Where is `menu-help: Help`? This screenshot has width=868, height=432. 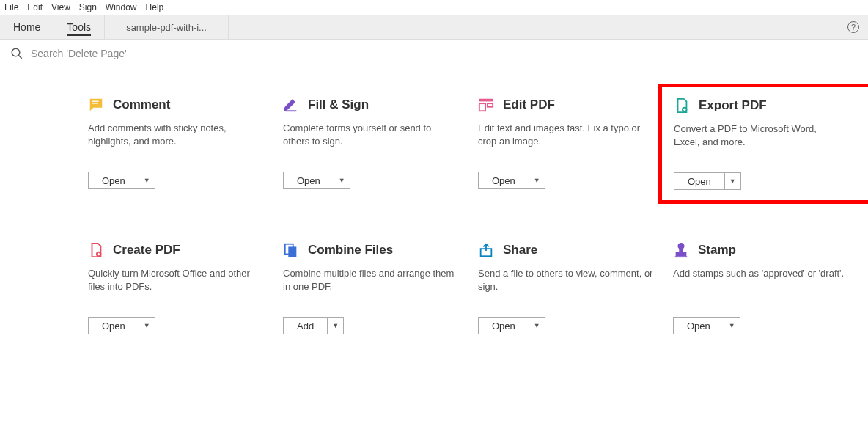
menu-help: Help is located at coordinates (155, 7).